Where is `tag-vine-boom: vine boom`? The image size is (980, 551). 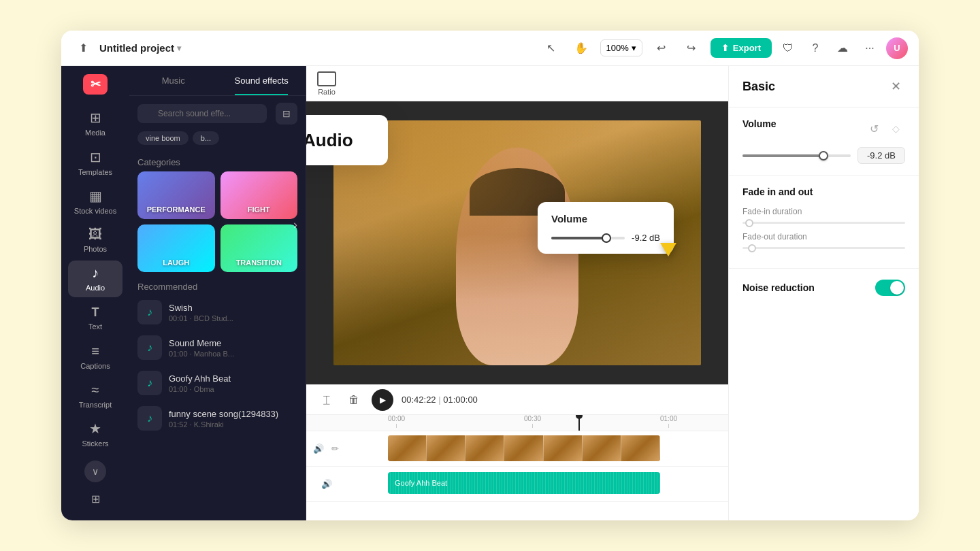
tag-vine-boom: vine boom is located at coordinates (163, 138).